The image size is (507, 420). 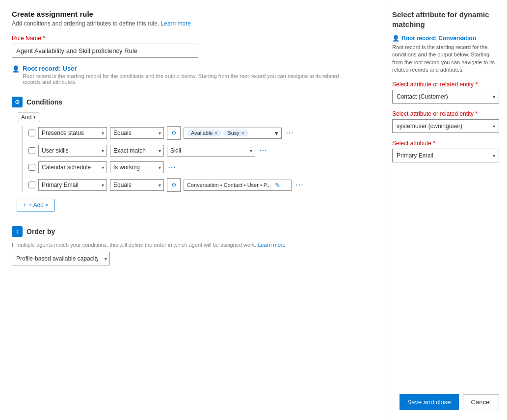 What do you see at coordinates (137, 167) in the screenshot?
I see `operator-select-wrapper-3: Is working` at bounding box center [137, 167].